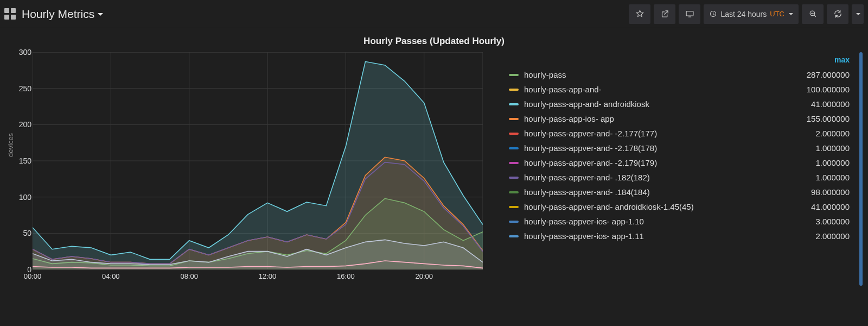 The width and height of the screenshot is (868, 326). Describe the element at coordinates (657, 134) in the screenshot. I see `legend-series-name: hourly-pass-appver-and- -2.177(177)` at that location.